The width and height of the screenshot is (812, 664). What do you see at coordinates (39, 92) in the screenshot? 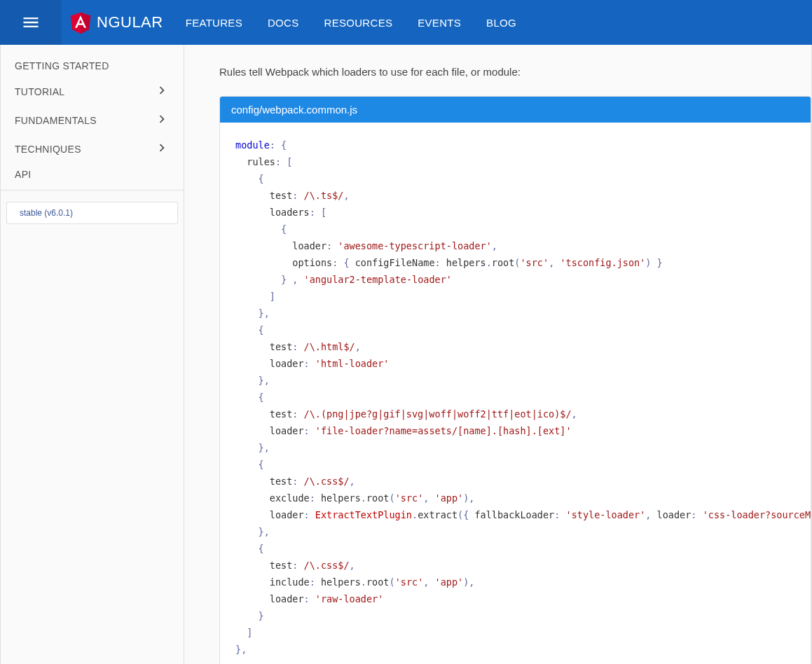
I see `sidebar-item-label: TUTORIAL` at bounding box center [39, 92].